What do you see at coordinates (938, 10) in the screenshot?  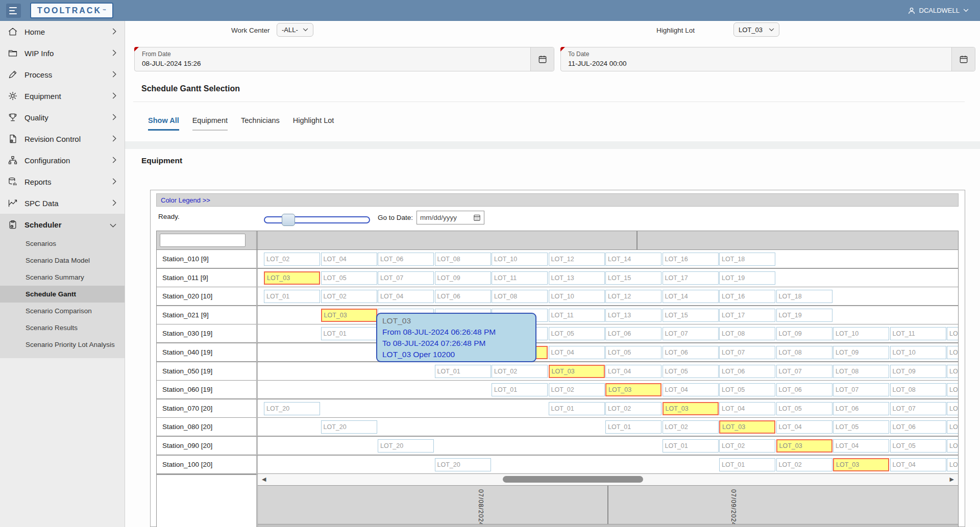 I see `user-menu: DCALDWELL` at bounding box center [938, 10].